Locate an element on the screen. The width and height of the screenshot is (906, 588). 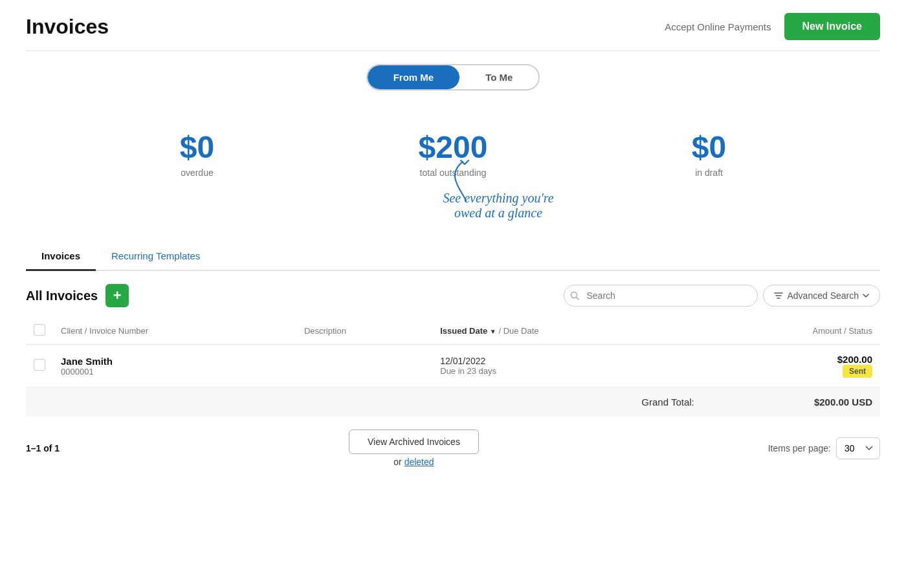
advanced-search-button: Advanced Search is located at coordinates (822, 296).